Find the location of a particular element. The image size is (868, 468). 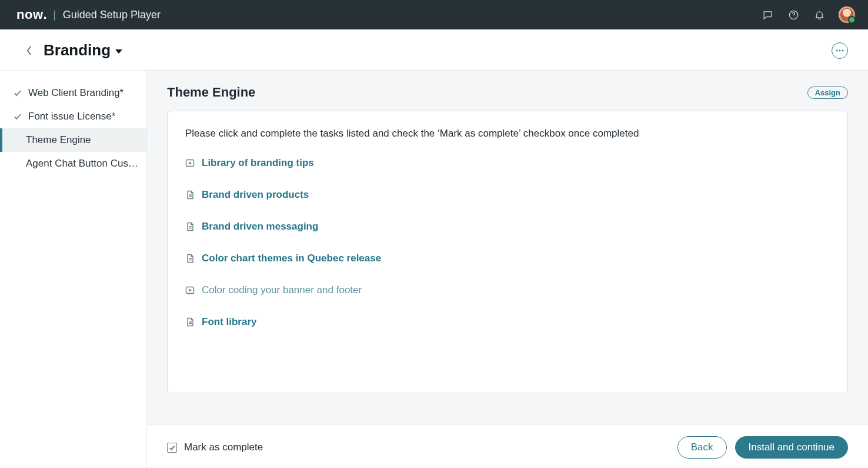

sidebar-item-label: Web Client Branding* is located at coordinates (76, 93).